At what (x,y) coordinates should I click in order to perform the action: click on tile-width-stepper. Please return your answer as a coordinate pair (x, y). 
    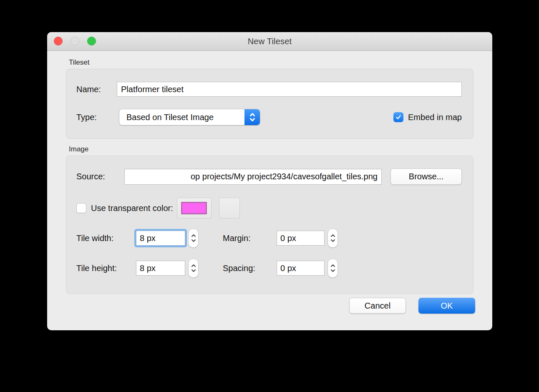
    Looking at the image, I should click on (194, 238).